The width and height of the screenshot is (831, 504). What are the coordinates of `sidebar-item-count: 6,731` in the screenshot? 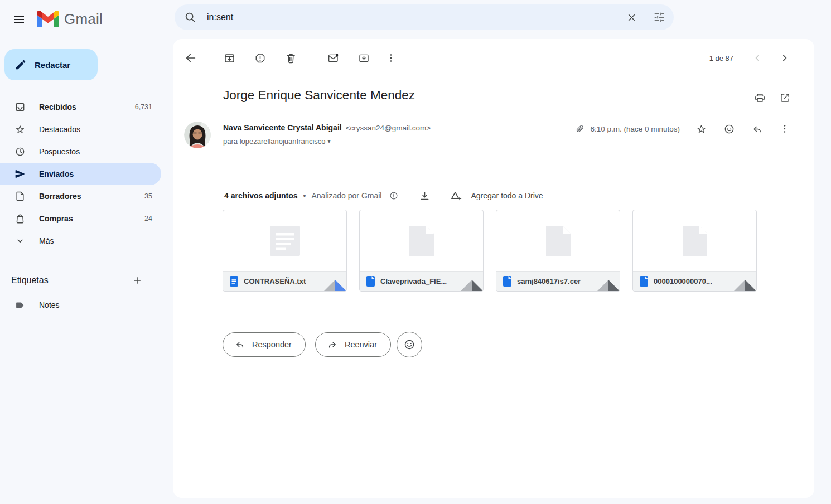 It's located at (148, 107).